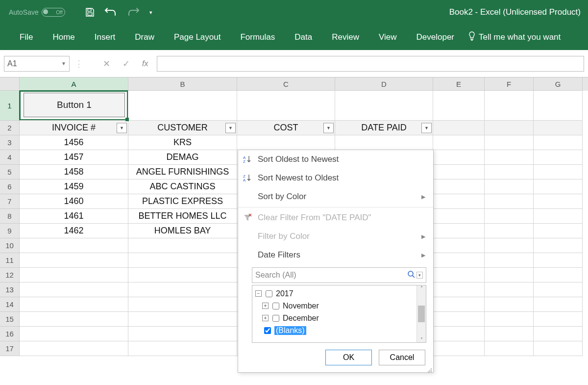  I want to click on save-icon, so click(90, 12).